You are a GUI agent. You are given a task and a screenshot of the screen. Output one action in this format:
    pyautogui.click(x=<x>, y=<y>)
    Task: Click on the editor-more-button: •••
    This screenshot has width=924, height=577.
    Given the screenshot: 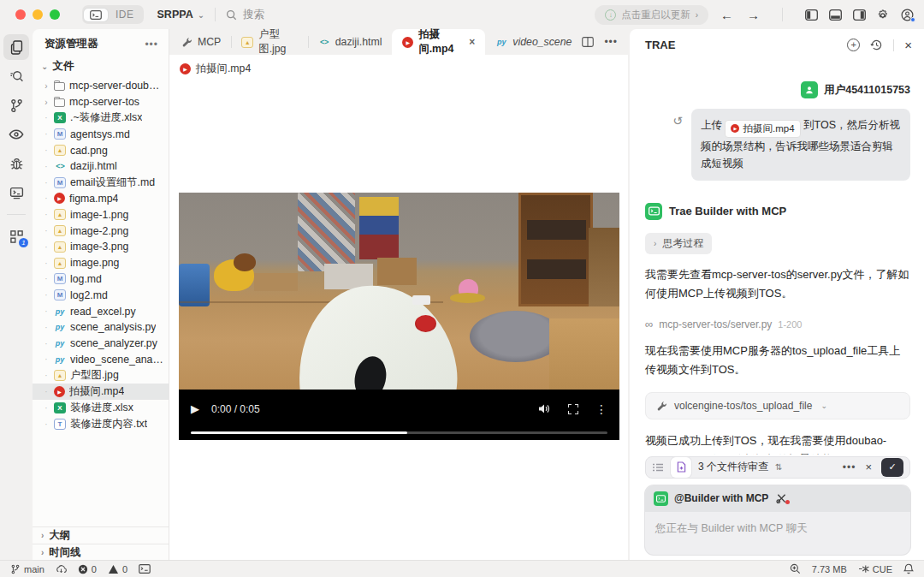 What is the action you would take?
    pyautogui.click(x=611, y=42)
    